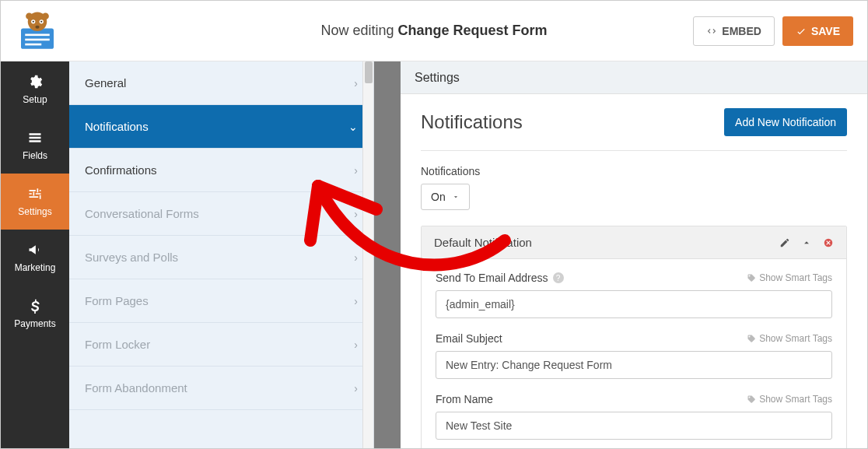 Image resolution: width=868 pixels, height=449 pixels. What do you see at coordinates (634, 78) in the screenshot?
I see `breadcrumb: Settings` at bounding box center [634, 78].